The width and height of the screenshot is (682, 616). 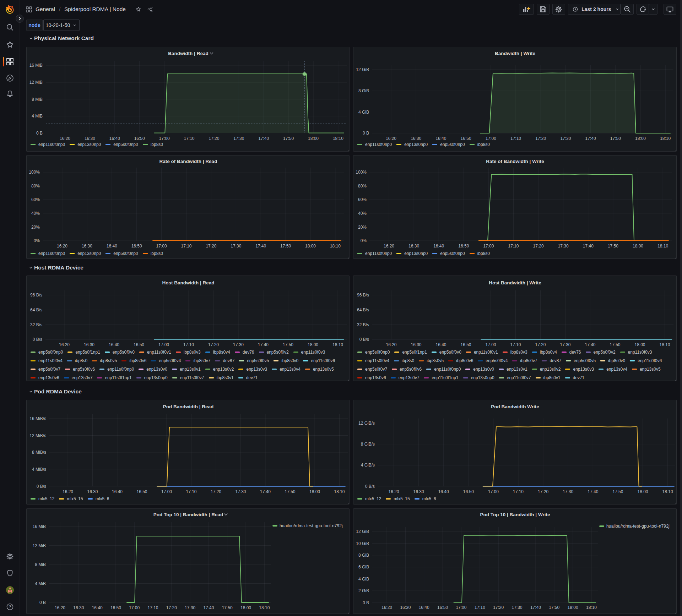 What do you see at coordinates (515, 283) in the screenshot?
I see `svg-text: Host Bandwidth | Write` at bounding box center [515, 283].